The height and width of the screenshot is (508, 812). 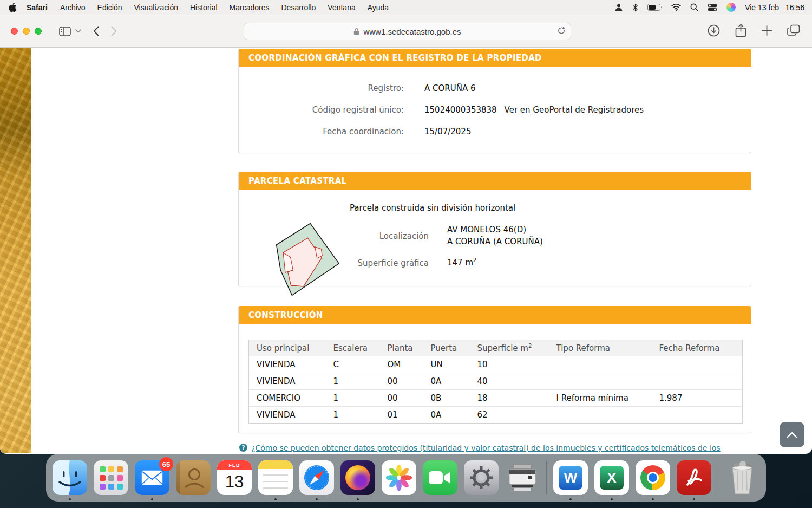 I want to click on dock-word-icon: W, so click(x=571, y=478).